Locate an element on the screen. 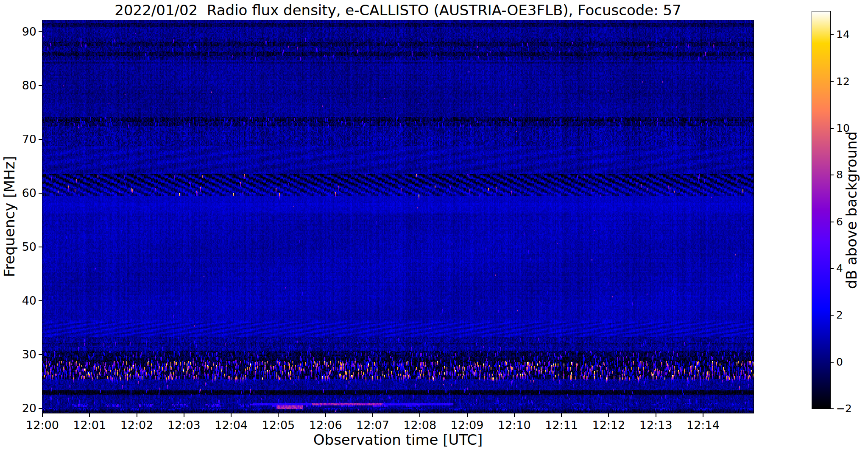  x-axis-tick-label: 12:14 is located at coordinates (703, 425).